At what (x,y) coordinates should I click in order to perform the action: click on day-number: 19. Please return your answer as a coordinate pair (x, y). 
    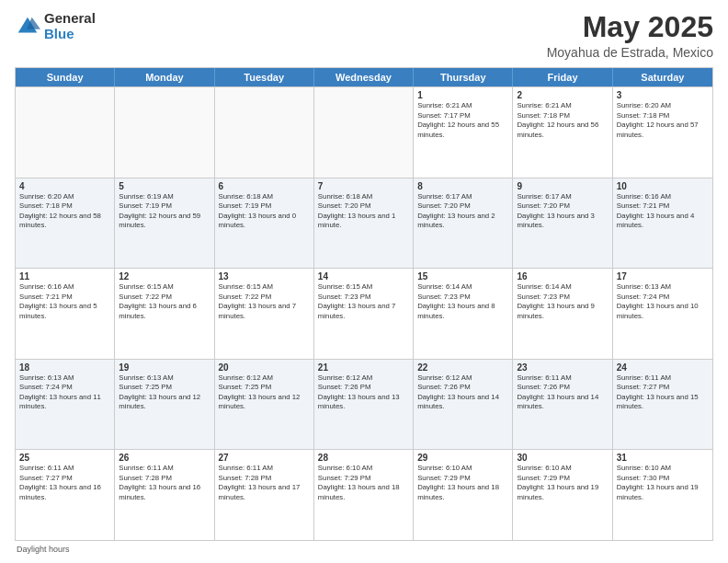
    Looking at the image, I should click on (164, 368).